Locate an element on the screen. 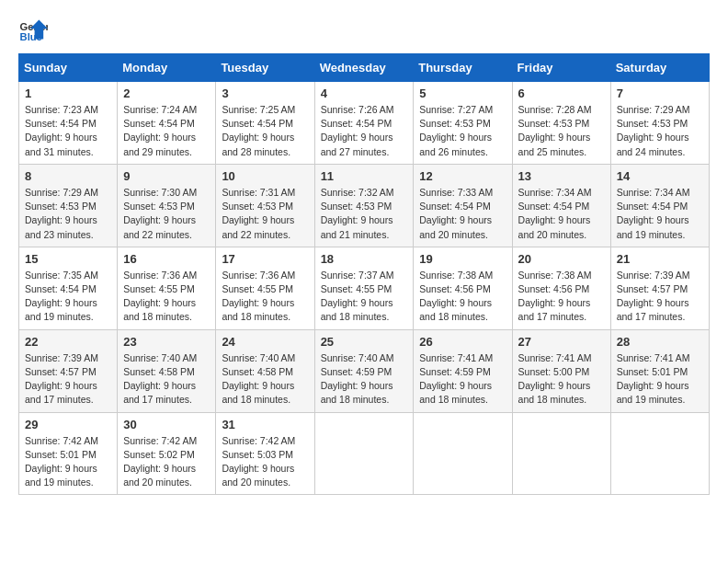 This screenshot has height=563, width=728. header-cell-sunday: Sunday is located at coordinates (68, 68).